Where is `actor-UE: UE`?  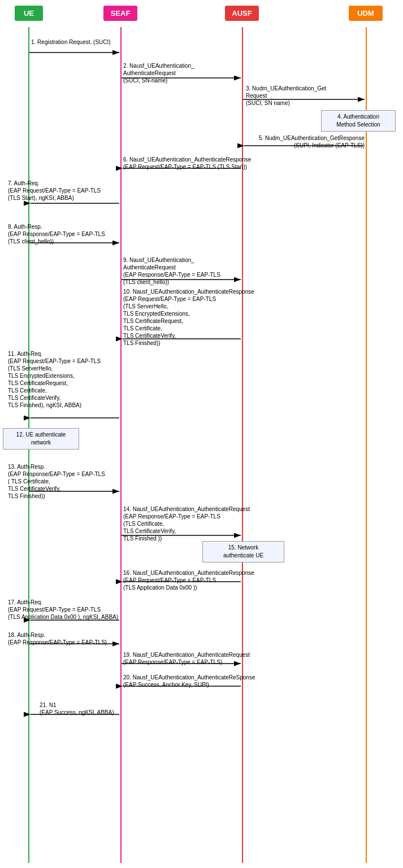
actor-UE: UE is located at coordinates (29, 14).